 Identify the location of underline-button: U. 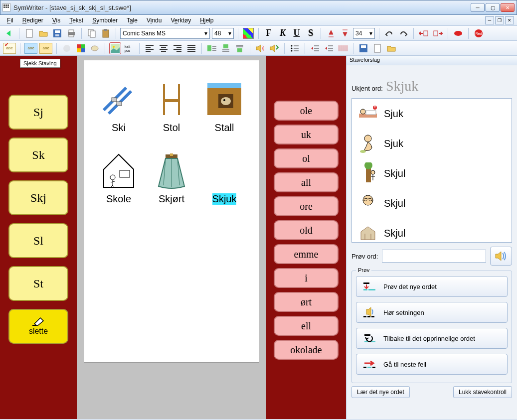
(297, 33).